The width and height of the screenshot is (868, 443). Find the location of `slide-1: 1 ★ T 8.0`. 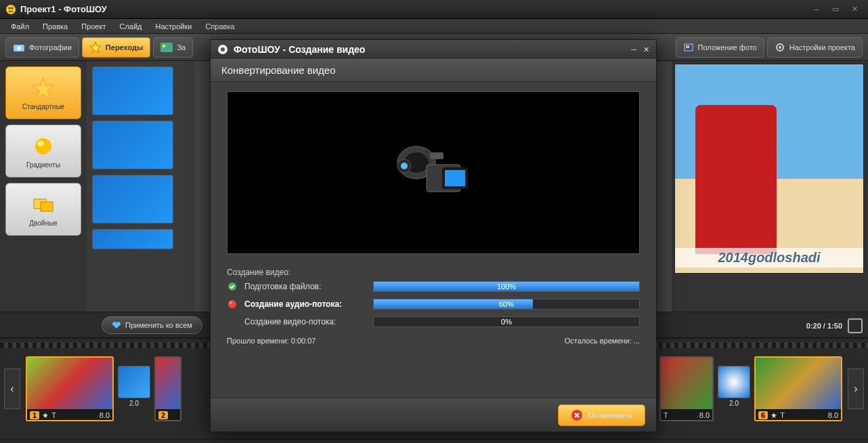

slide-1: 1 ★ T 8.0 is located at coordinates (70, 389).